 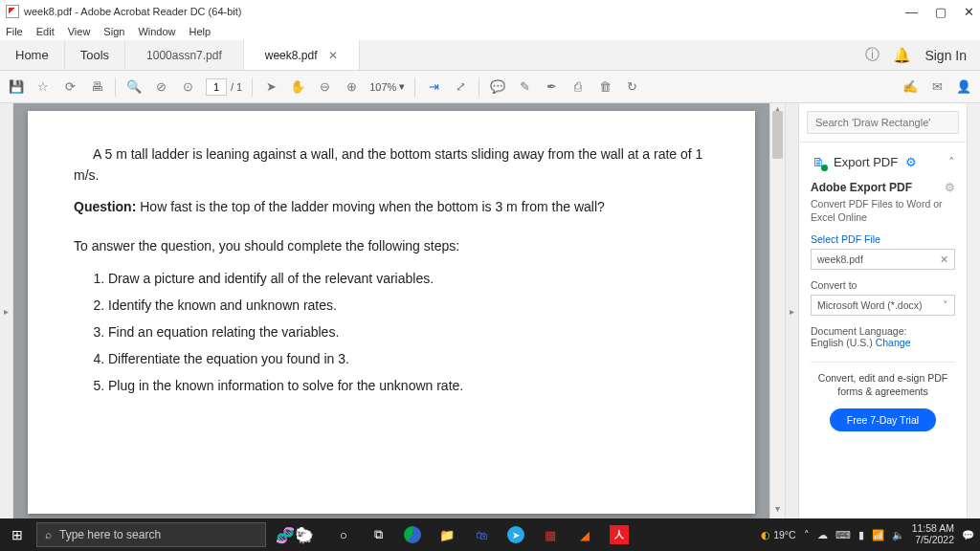 What do you see at coordinates (481, 535) in the screenshot?
I see `store-icon: 🛍` at bounding box center [481, 535].